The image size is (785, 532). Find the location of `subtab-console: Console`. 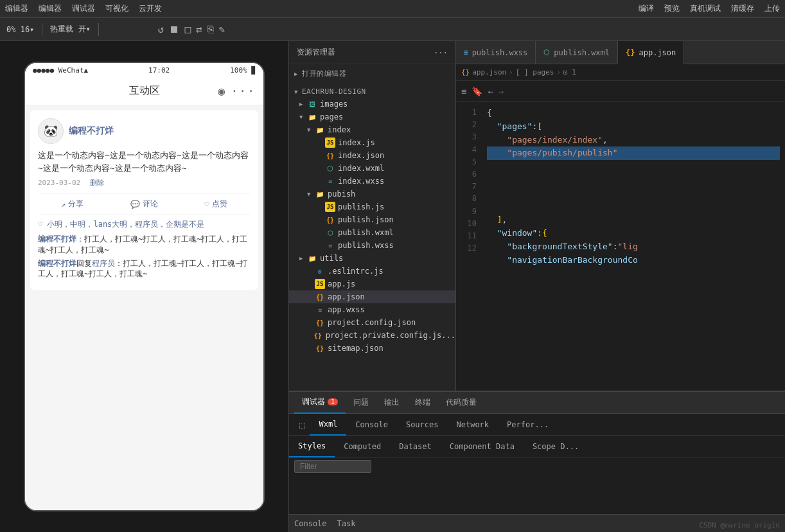

subtab-console: Console is located at coordinates (371, 425).